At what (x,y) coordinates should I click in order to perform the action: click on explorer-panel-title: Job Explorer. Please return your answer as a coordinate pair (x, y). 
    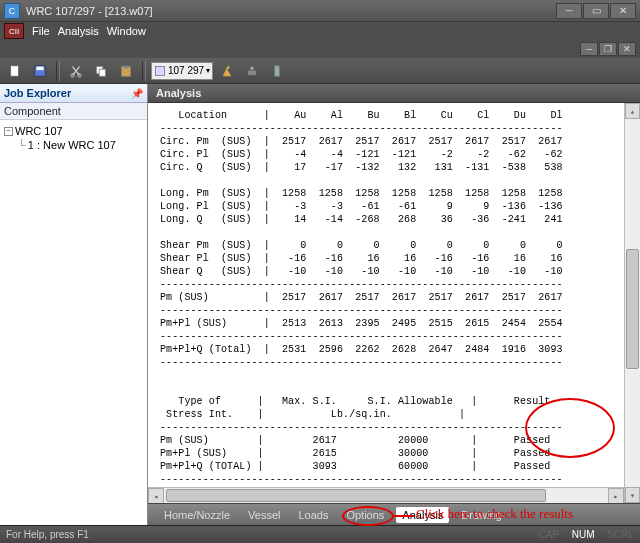
    Looking at the image, I should click on (38, 93).